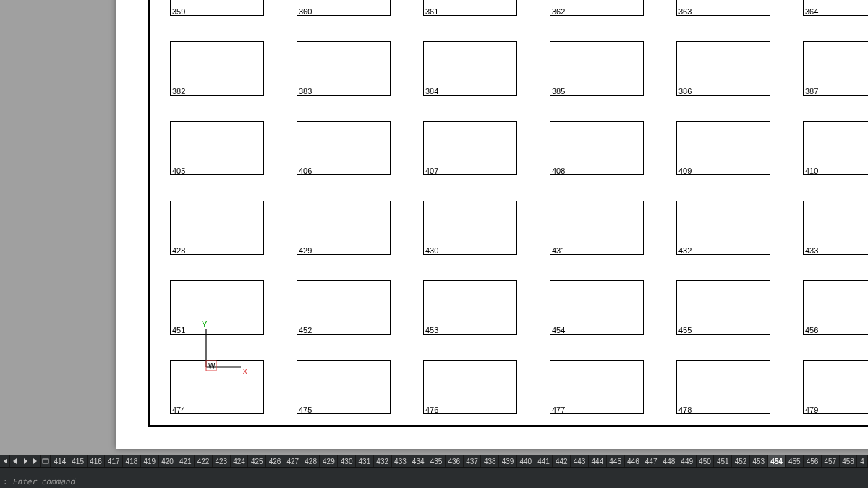  Describe the element at coordinates (179, 410) in the screenshot. I see `layout-cell-label: 474` at that location.